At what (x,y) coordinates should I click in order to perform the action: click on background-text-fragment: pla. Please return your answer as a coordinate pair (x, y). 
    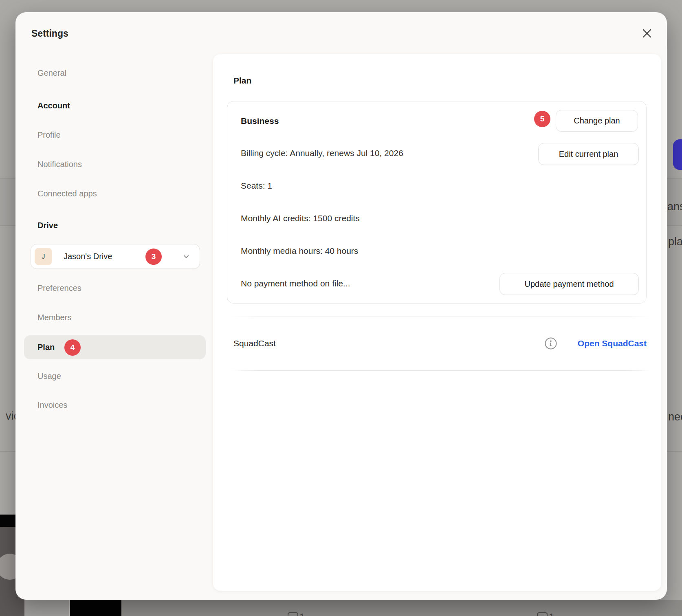
    Looking at the image, I should click on (675, 242).